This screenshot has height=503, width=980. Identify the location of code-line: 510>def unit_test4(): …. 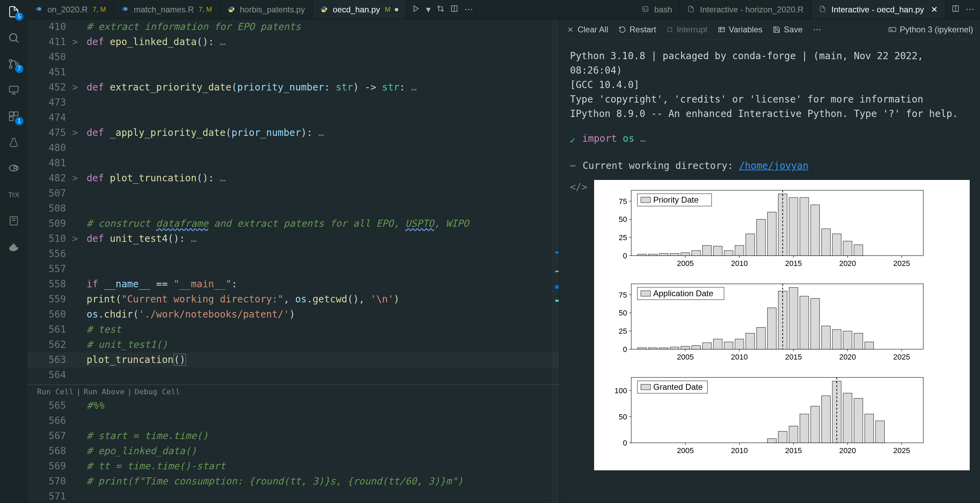
(293, 239).